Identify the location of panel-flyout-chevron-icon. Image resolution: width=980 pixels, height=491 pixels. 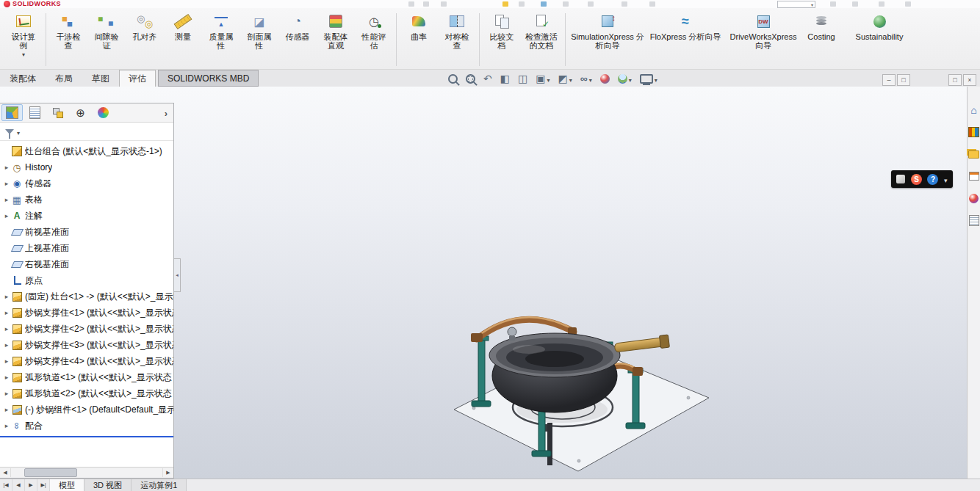
(166, 113).